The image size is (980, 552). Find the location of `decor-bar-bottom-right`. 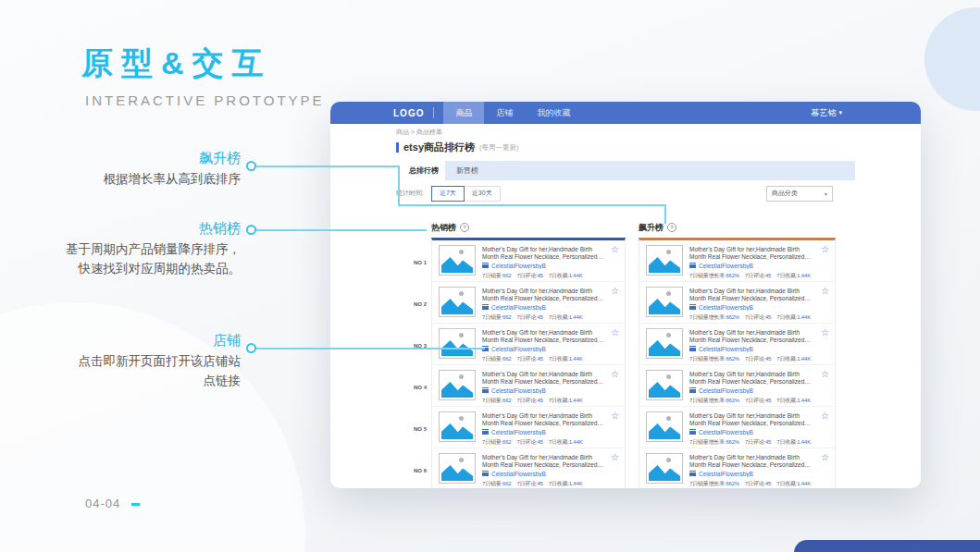

decor-bar-bottom-right is located at coordinates (887, 546).